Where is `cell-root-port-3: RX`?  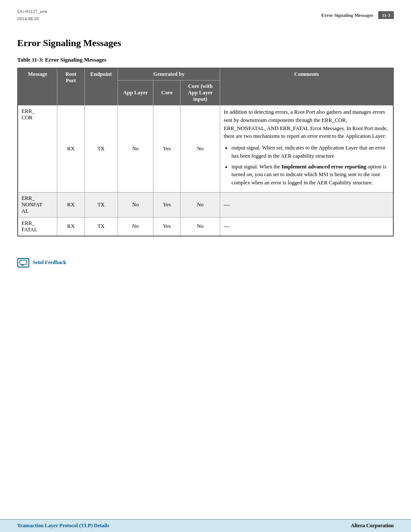 cell-root-port-3: RX is located at coordinates (71, 227).